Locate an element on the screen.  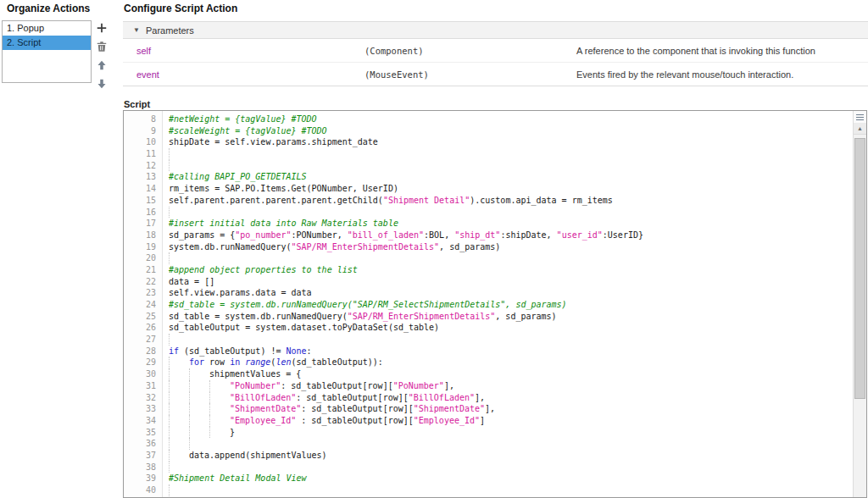
code-line: "ShipmentDate": sd_tableOutput[row]["Shi… is located at coordinates (510, 409).